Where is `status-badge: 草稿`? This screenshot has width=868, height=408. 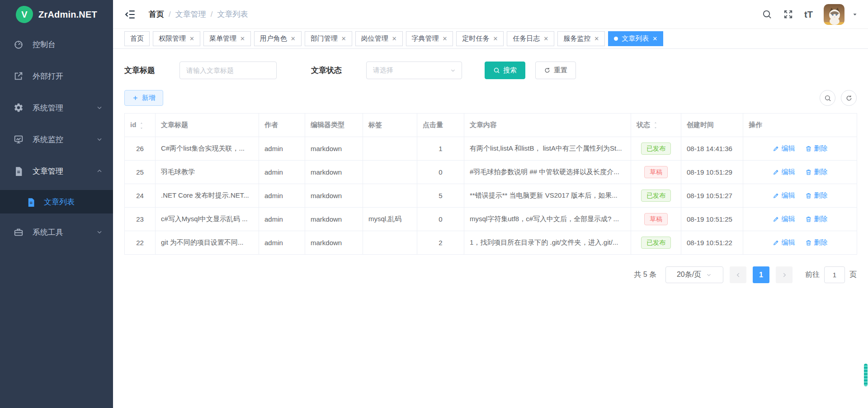 status-badge: 草稿 is located at coordinates (656, 172).